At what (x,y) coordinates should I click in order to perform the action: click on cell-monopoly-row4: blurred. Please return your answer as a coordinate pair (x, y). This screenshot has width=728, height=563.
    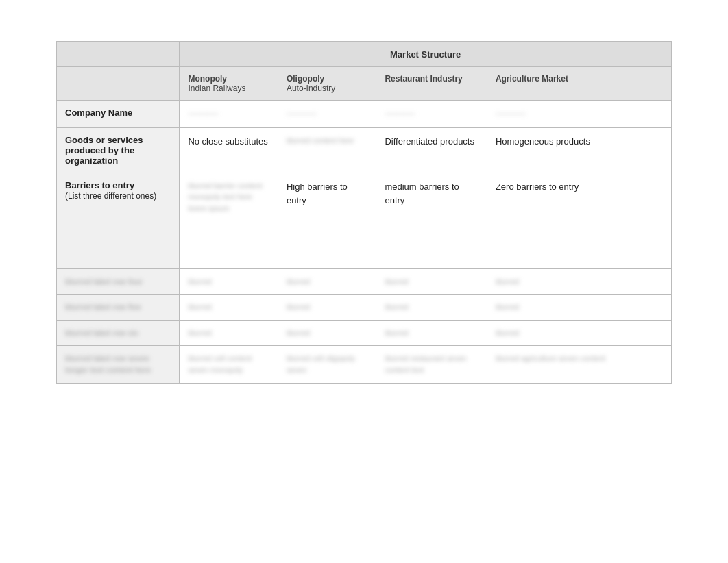
    Looking at the image, I should click on (229, 282).